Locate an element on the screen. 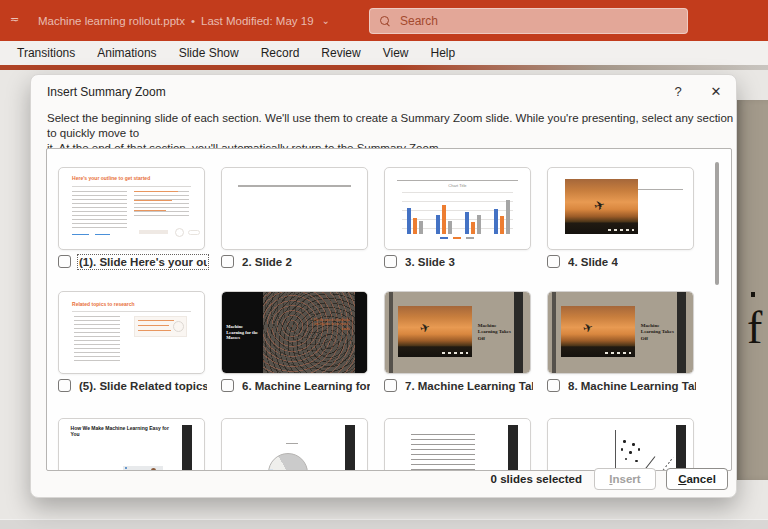 The height and width of the screenshot is (529, 768). ribbon-collapse-icon: ≂ is located at coordinates (16, 19).